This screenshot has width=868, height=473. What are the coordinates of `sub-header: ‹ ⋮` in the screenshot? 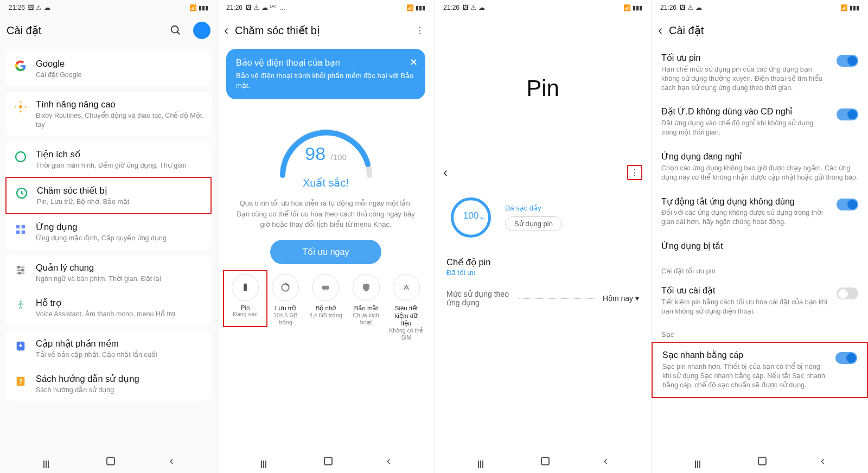 It's located at (542, 172).